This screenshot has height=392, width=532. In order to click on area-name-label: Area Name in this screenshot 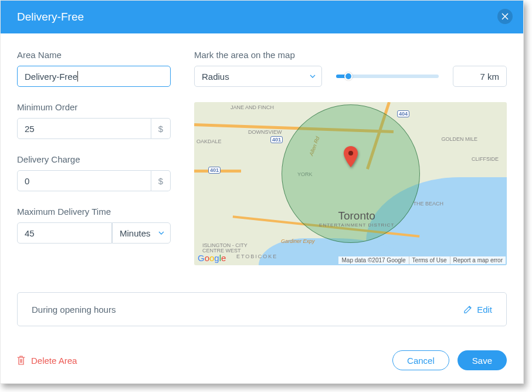, I will do `click(94, 55)`.